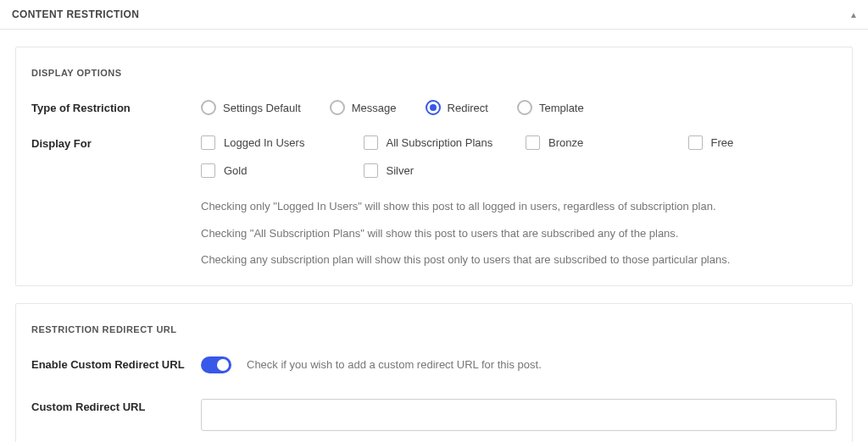  Describe the element at coordinates (519, 108) in the screenshot. I see `type-of-restriction-options: Settings Default Message Redirect Templa…` at that location.